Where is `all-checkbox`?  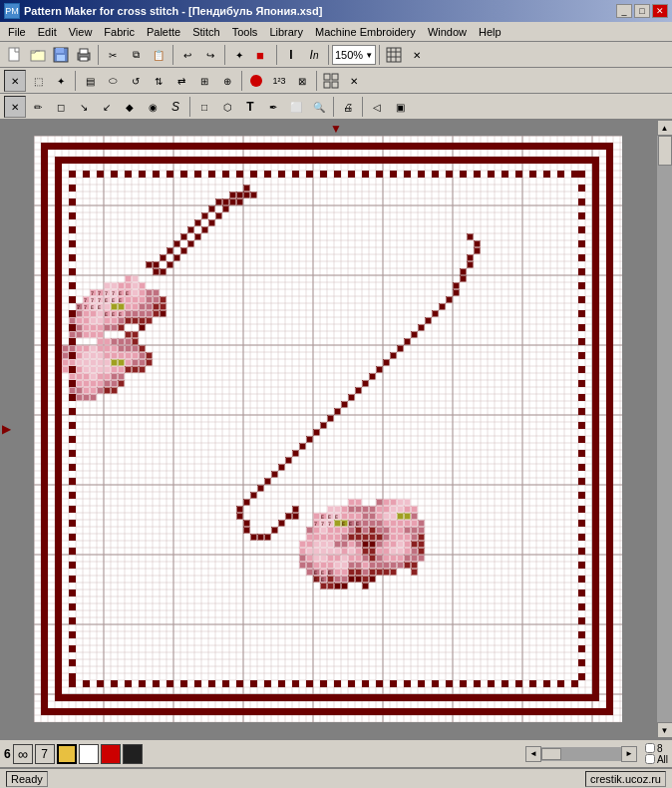
all-checkbox is located at coordinates (650, 759).